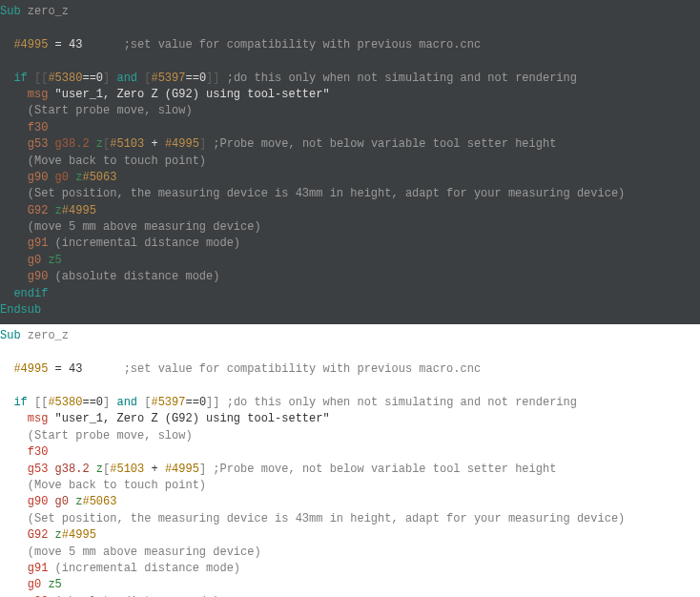  I want to click on keyword-endsub: Endsub, so click(21, 310).